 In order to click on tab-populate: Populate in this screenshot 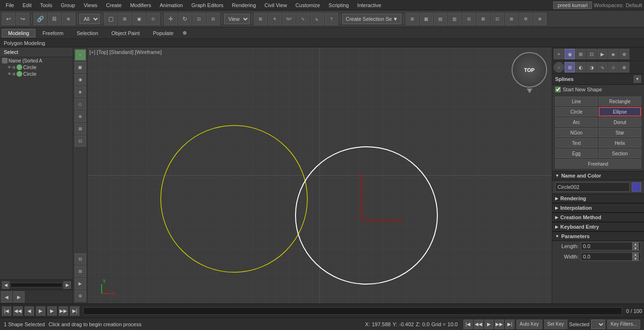, I will do `click(163, 33)`.